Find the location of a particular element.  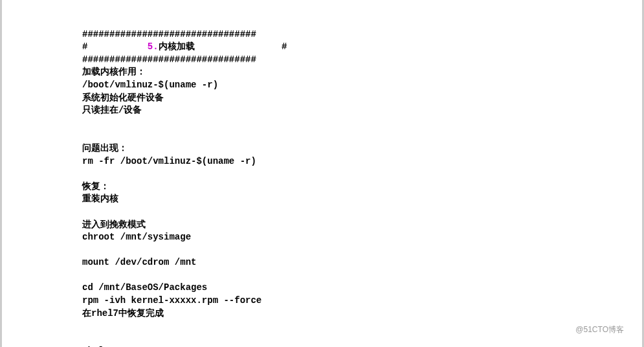

text-line: 恢复： is located at coordinates (96, 186).